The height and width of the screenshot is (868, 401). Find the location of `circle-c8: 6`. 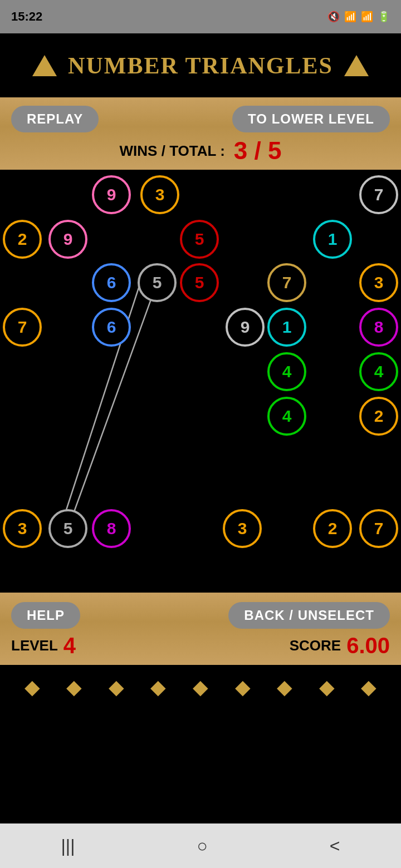

circle-c8: 6 is located at coordinates (111, 283).